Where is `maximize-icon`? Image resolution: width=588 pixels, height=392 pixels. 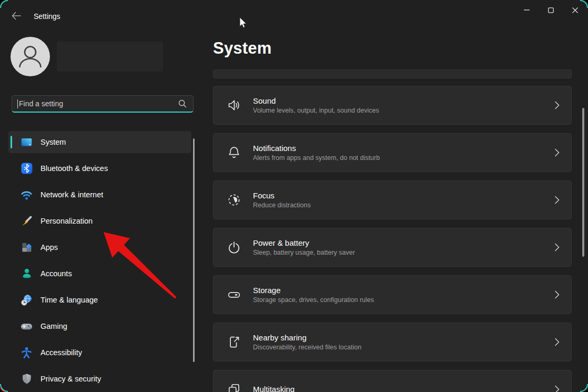
maximize-icon is located at coordinates (551, 11).